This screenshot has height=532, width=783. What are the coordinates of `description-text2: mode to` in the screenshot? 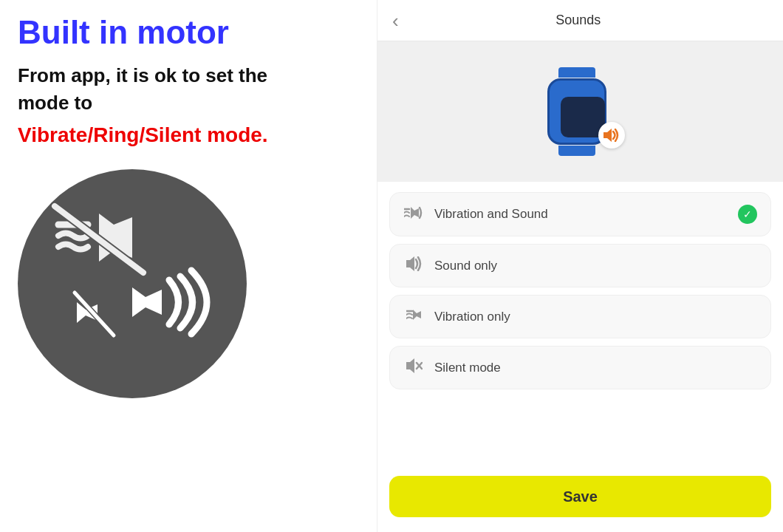 It's located at (55, 103).